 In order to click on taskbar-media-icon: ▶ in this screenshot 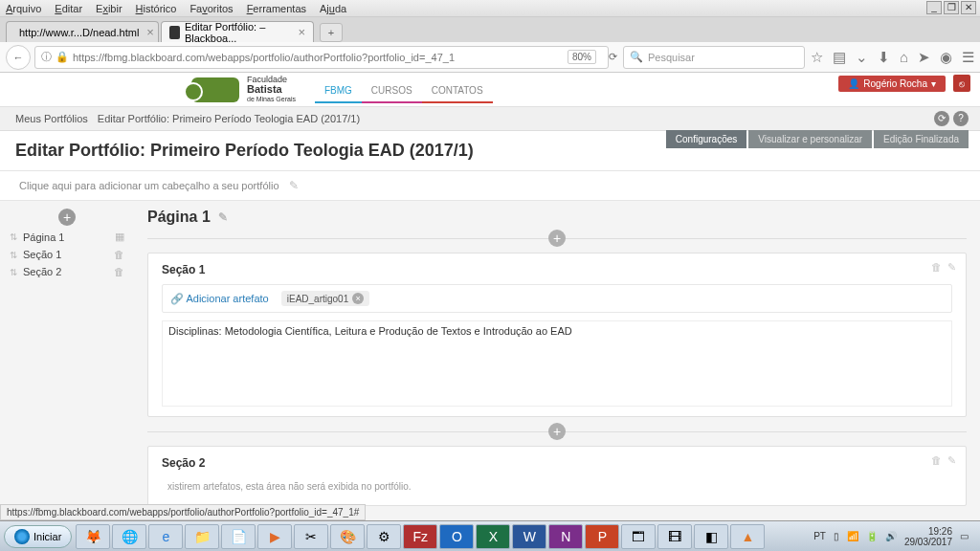, I will do `click(275, 537)`.